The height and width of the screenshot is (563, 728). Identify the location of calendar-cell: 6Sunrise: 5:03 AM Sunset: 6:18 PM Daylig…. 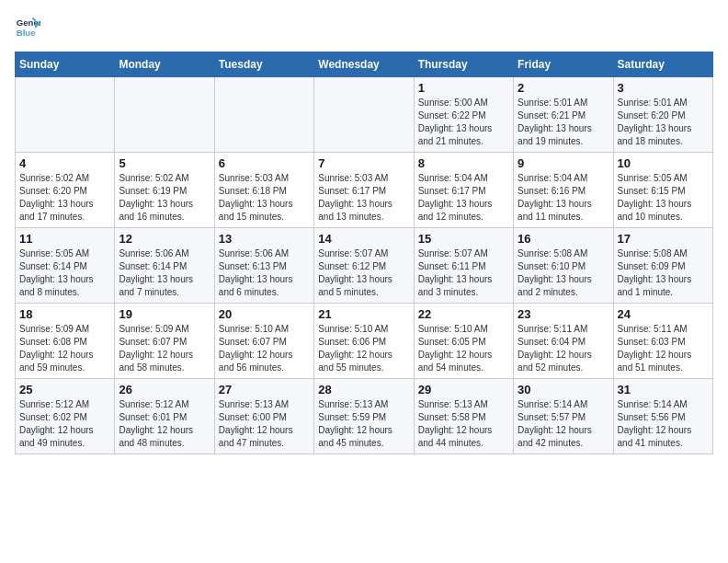
(264, 190).